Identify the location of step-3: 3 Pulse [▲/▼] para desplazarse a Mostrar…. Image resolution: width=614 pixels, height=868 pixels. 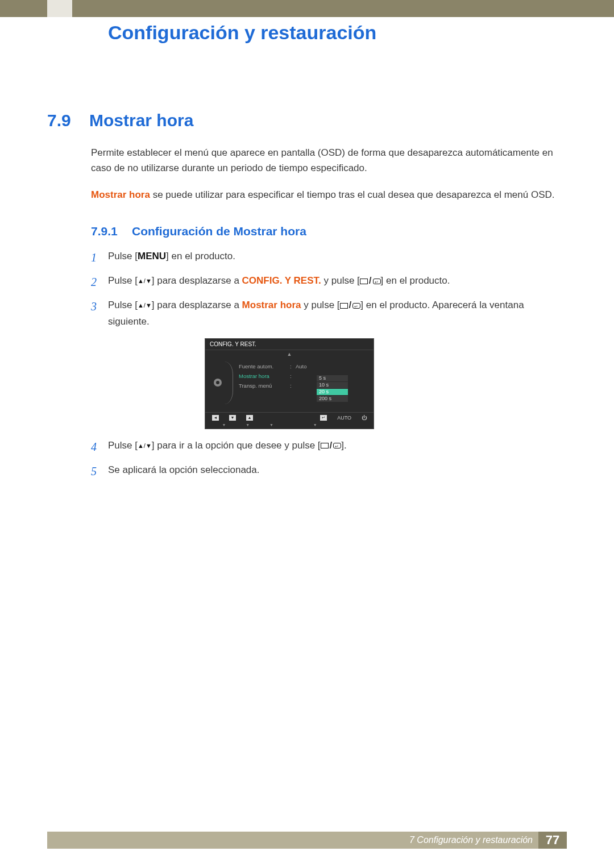
(325, 314).